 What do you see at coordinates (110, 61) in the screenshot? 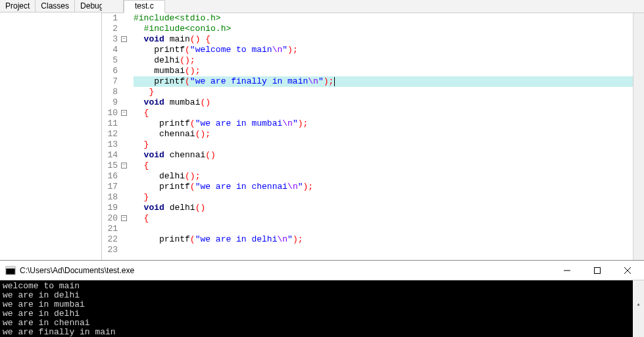
I see `line-number: 5` at bounding box center [110, 61].